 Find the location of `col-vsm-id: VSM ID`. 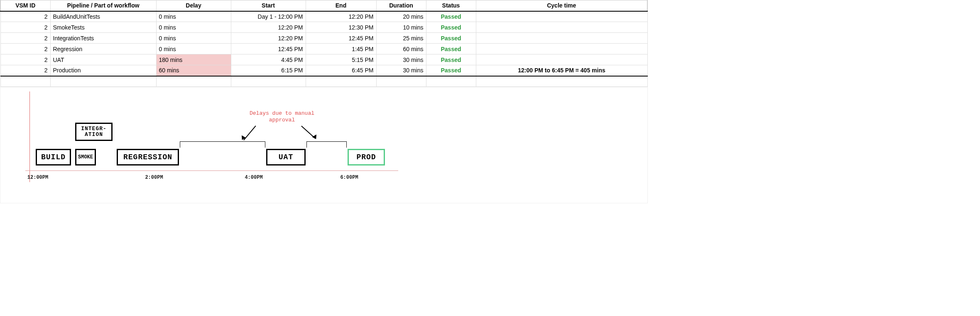

col-vsm-id: VSM ID is located at coordinates (25, 6).